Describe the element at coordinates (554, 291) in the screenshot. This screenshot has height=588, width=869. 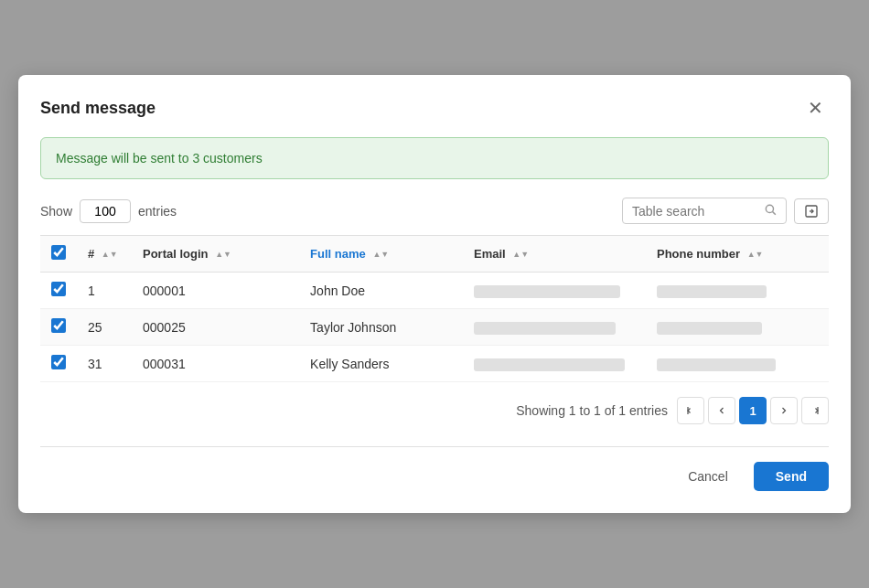
I see `row1-email` at that location.